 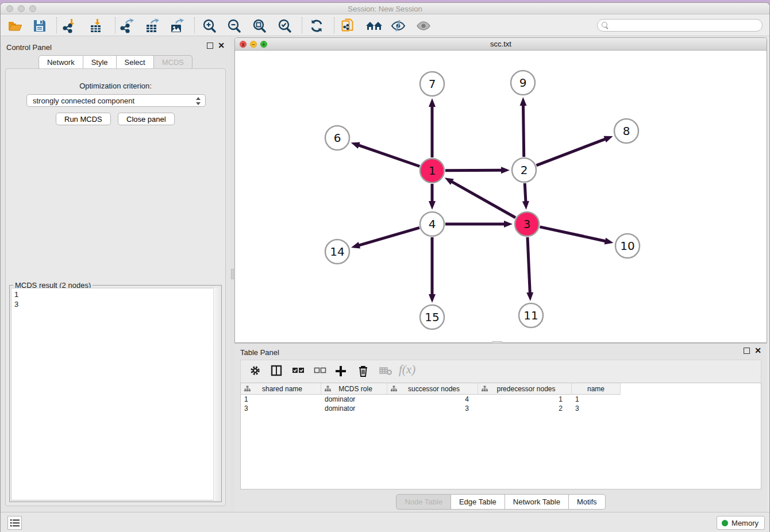 What do you see at coordinates (537, 502) in the screenshot?
I see `tab-network-table: Network Table` at bounding box center [537, 502].